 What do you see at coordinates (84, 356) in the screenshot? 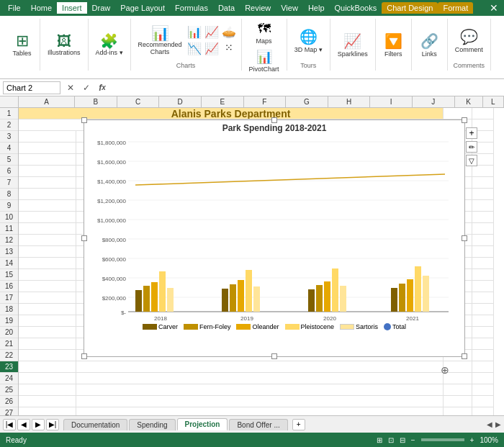
I see `resize-handle-bl` at bounding box center [84, 356].